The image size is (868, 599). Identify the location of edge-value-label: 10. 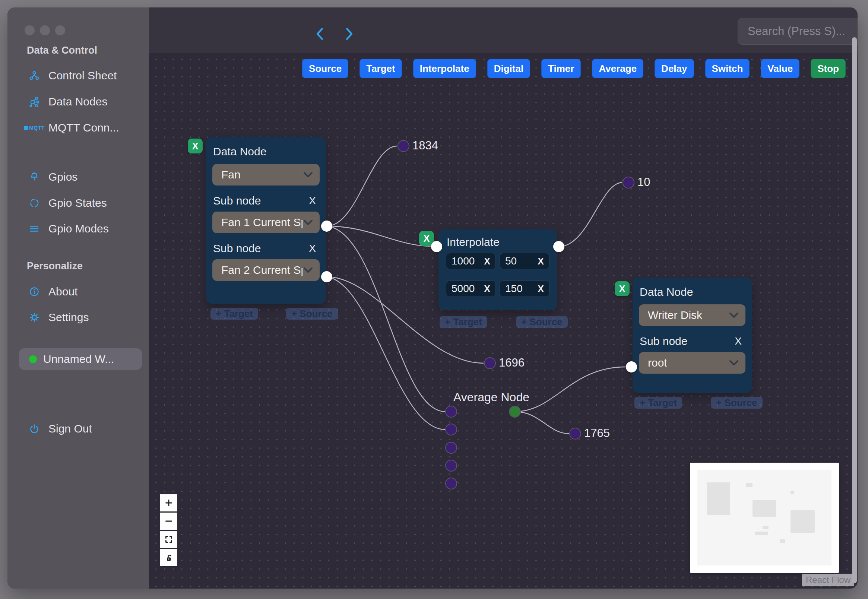
(644, 182).